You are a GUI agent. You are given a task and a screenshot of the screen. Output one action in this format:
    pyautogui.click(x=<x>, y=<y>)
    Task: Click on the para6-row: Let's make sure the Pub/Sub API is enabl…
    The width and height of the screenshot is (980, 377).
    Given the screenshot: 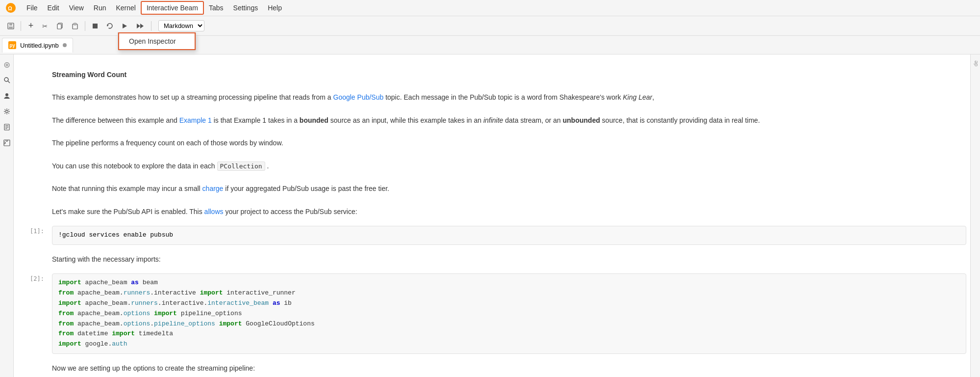 What is the action you would take?
    pyautogui.click(x=492, y=212)
    